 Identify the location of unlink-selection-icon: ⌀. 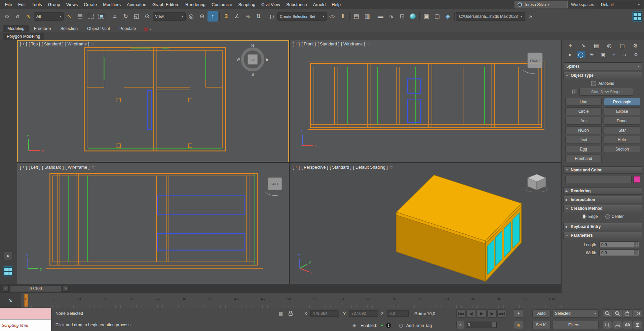
(17, 16).